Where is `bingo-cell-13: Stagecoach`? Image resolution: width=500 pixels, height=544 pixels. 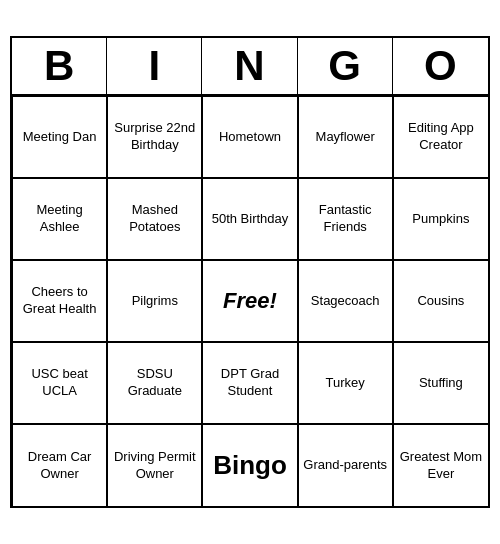 bingo-cell-13: Stagecoach is located at coordinates (346, 301).